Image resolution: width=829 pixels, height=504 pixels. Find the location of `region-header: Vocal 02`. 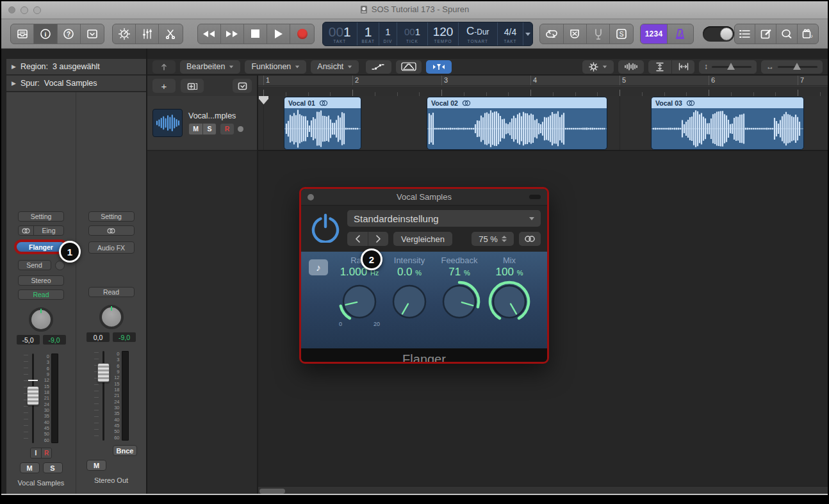

region-header: Vocal 02 is located at coordinates (517, 102).